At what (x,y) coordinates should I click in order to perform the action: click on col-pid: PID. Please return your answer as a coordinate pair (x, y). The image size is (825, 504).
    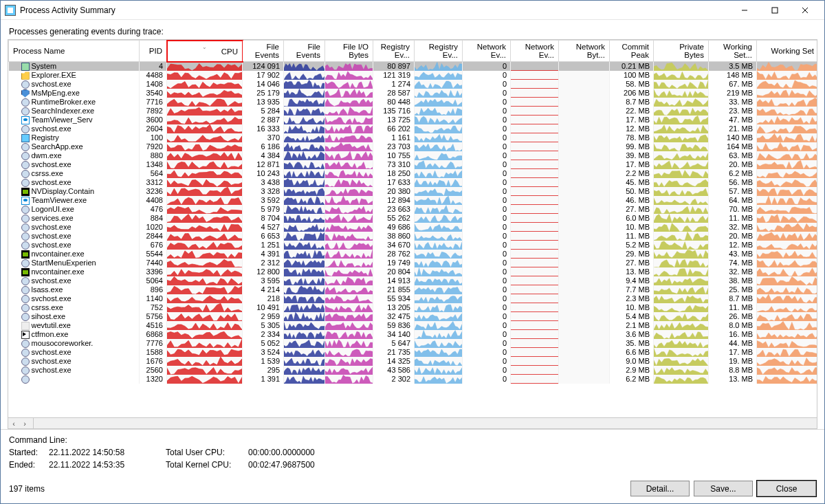
    Looking at the image, I should click on (153, 51).